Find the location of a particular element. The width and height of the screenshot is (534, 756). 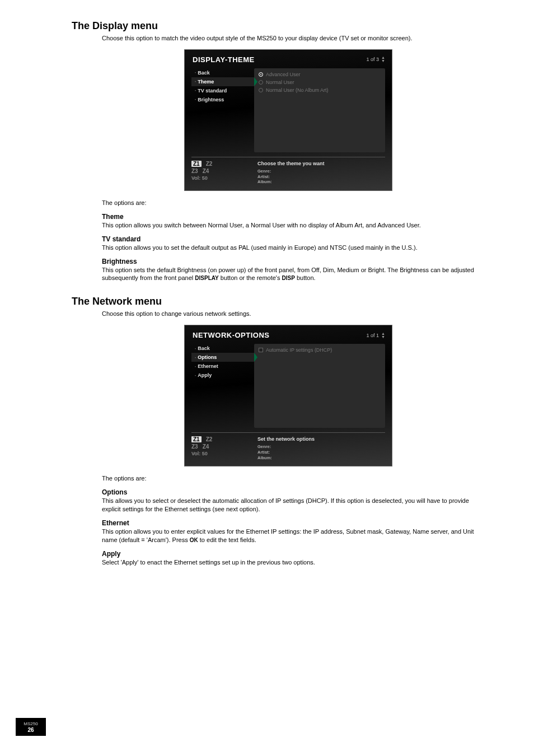

theme-body: This option allows you switch between No… is located at coordinates (288, 225).